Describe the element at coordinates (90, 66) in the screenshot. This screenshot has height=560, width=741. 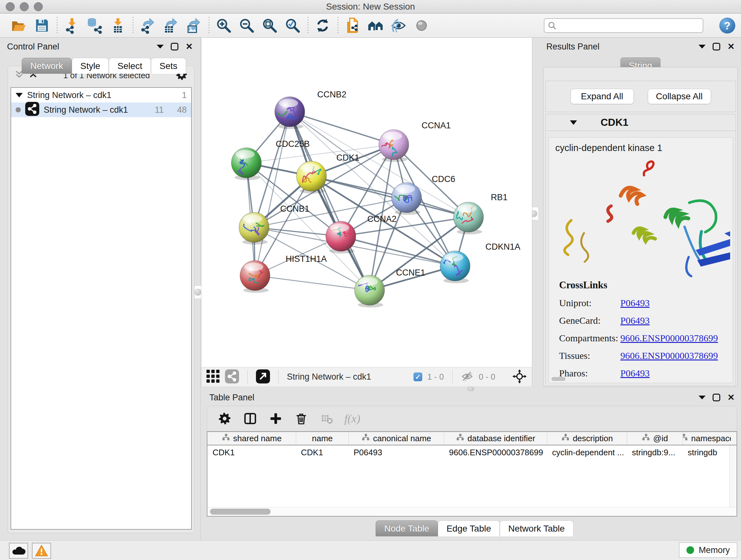
I see `tab-style: Style` at that location.